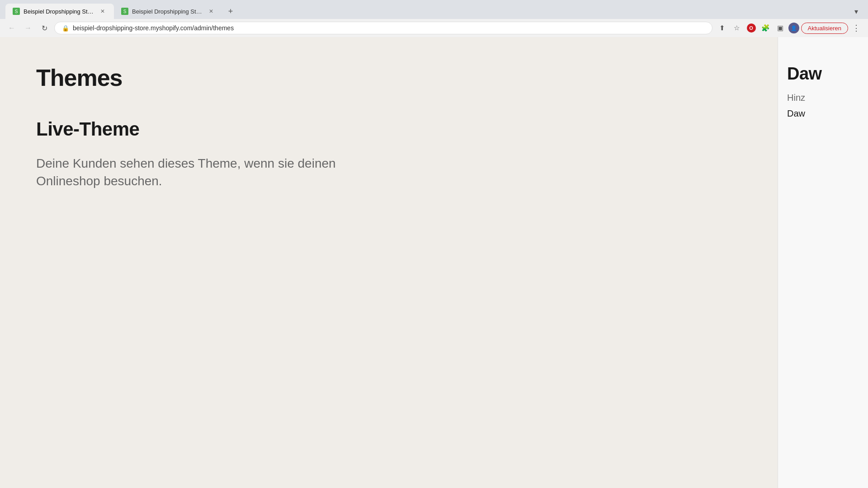  Describe the element at coordinates (823, 114) in the screenshot. I see `right-panel-text: Daw` at that location.